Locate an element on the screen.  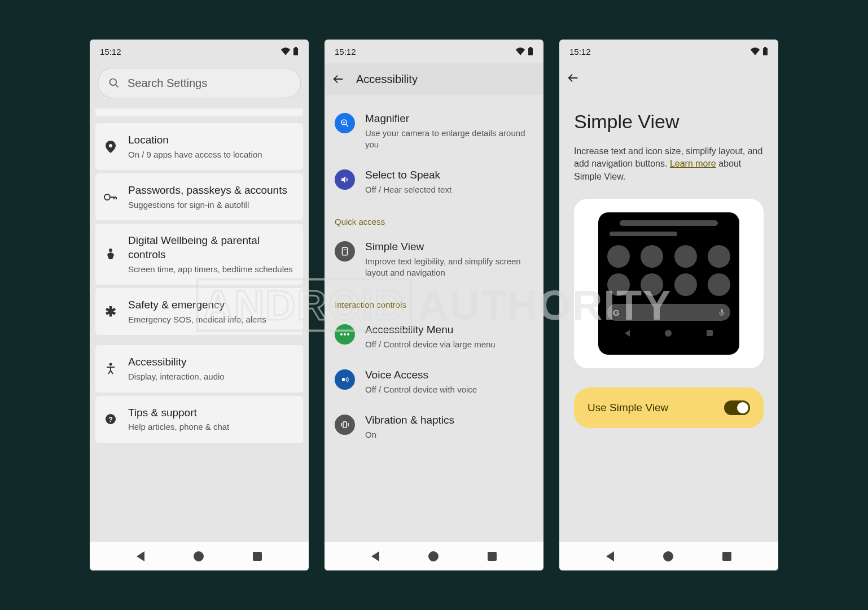
voice-icon is located at coordinates (345, 380).